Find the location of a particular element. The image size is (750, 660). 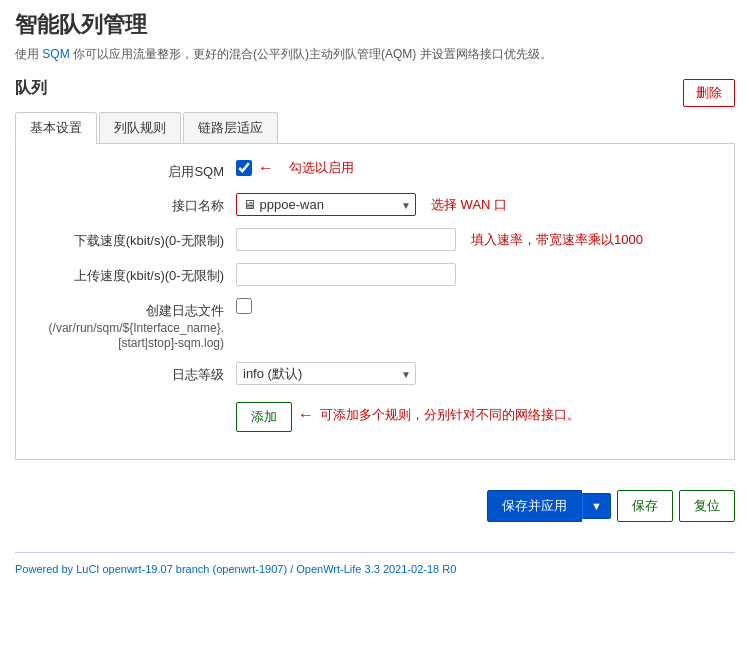

enable-sqm-note-text: 勾选以启用 is located at coordinates (322, 168).